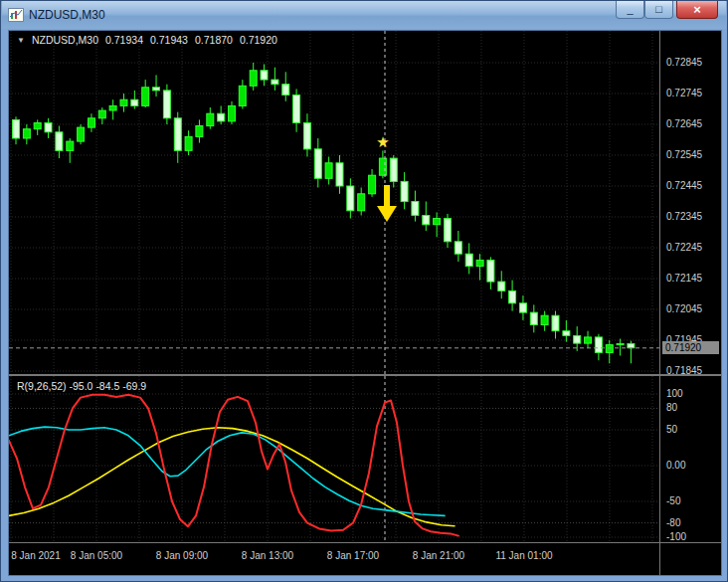 The height and width of the screenshot is (582, 728). I want to click on sell-arrow-icon, so click(387, 203).